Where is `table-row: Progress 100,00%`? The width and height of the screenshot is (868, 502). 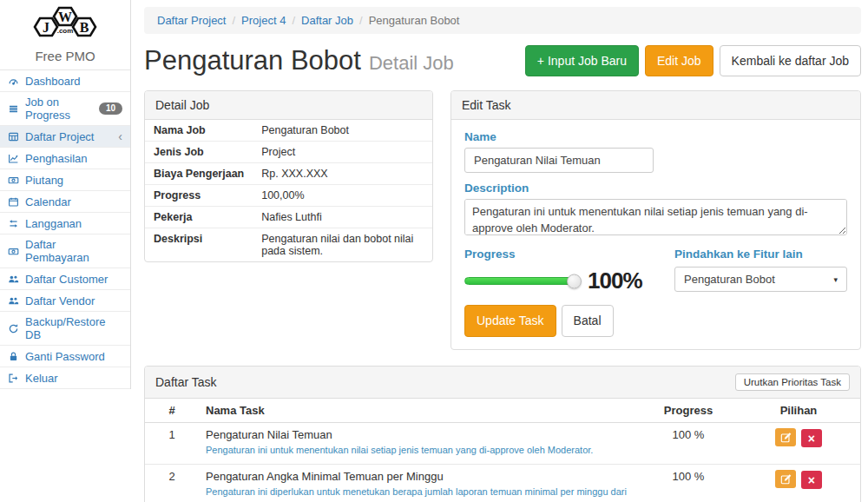
table-row: Progress 100,00% is located at coordinates (288, 196).